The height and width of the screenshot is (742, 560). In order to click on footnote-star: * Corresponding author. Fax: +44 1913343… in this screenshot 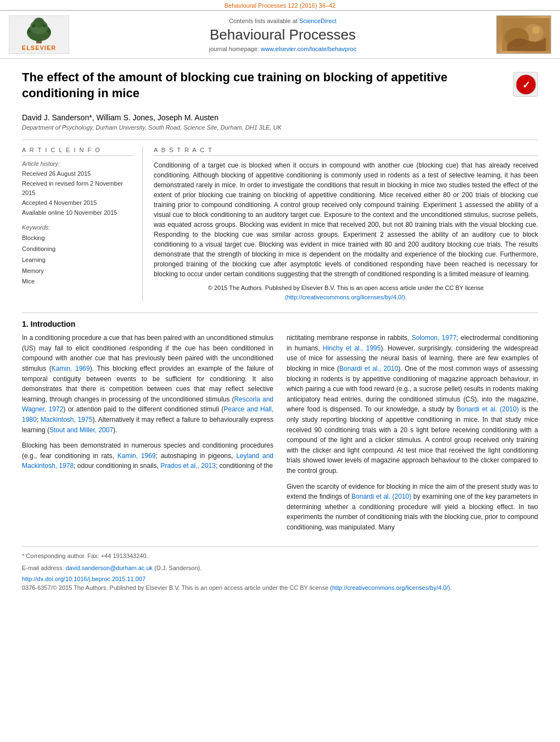, I will do `click(280, 556)`.